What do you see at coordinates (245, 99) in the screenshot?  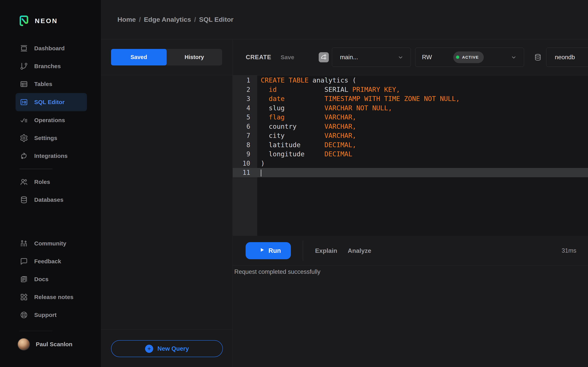 I see `line-number: 3` at bounding box center [245, 99].